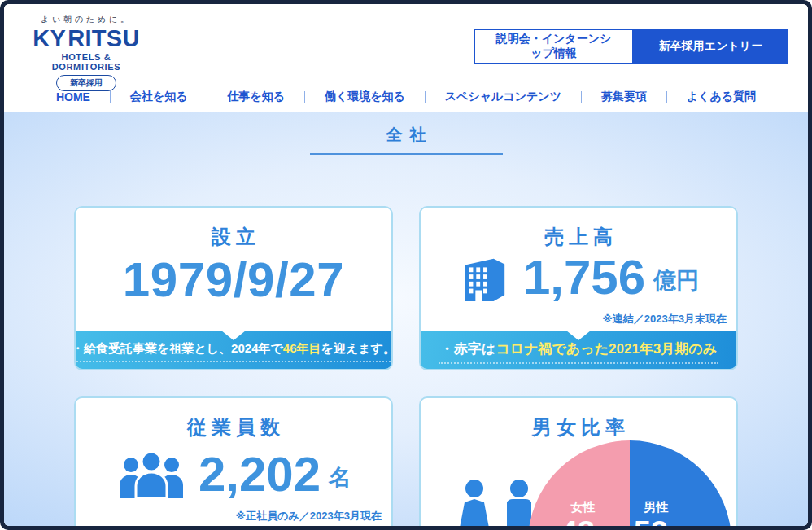 The width and height of the screenshot is (812, 530). I want to click on logo-tagline: よい朝のために。, so click(86, 20).